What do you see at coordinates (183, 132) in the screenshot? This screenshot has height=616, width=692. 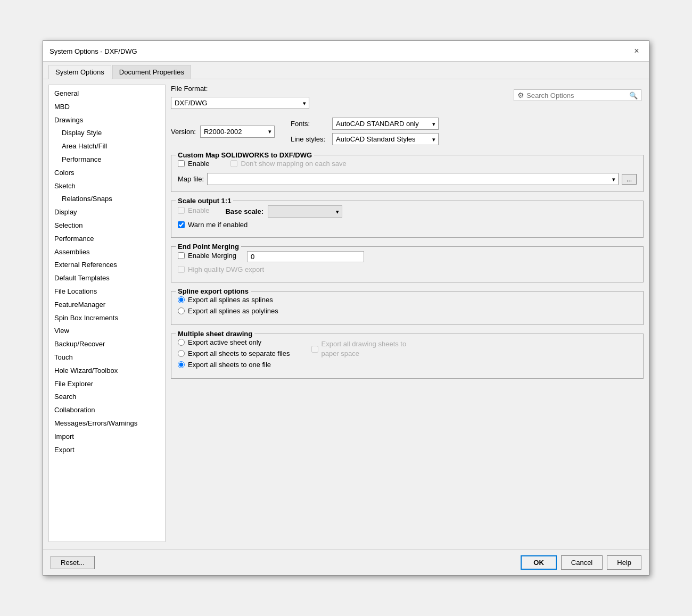 I see `version-label: Version:` at bounding box center [183, 132].